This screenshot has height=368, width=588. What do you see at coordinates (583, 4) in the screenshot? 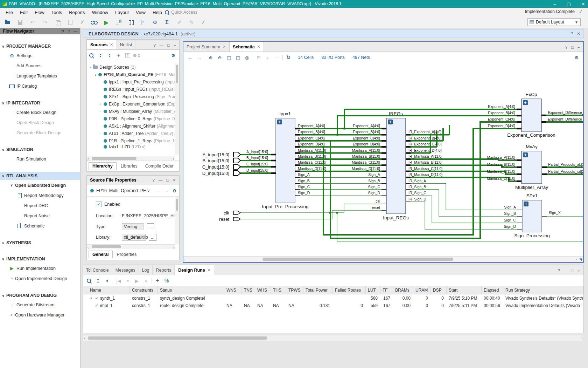
I see `close-button: ✕` at bounding box center [583, 4].